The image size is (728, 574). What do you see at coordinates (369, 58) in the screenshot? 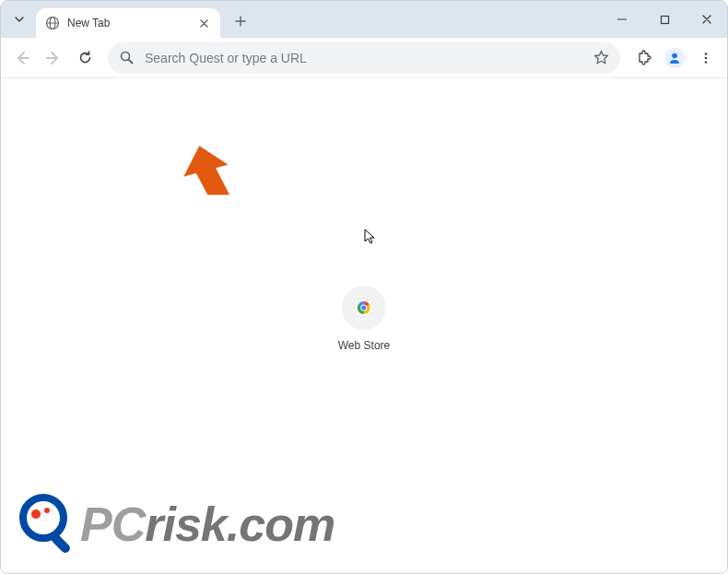
I see `omnibox-input` at bounding box center [369, 58].